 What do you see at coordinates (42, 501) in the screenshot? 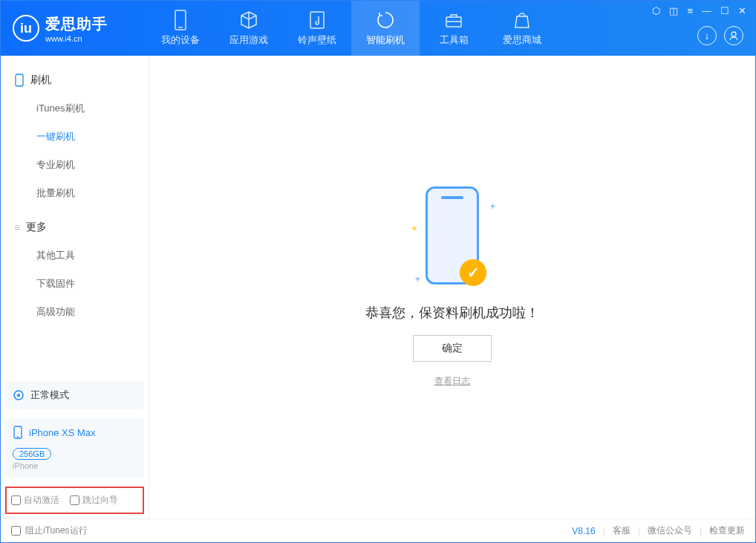
I see `check-label: 自动激活` at bounding box center [42, 501].